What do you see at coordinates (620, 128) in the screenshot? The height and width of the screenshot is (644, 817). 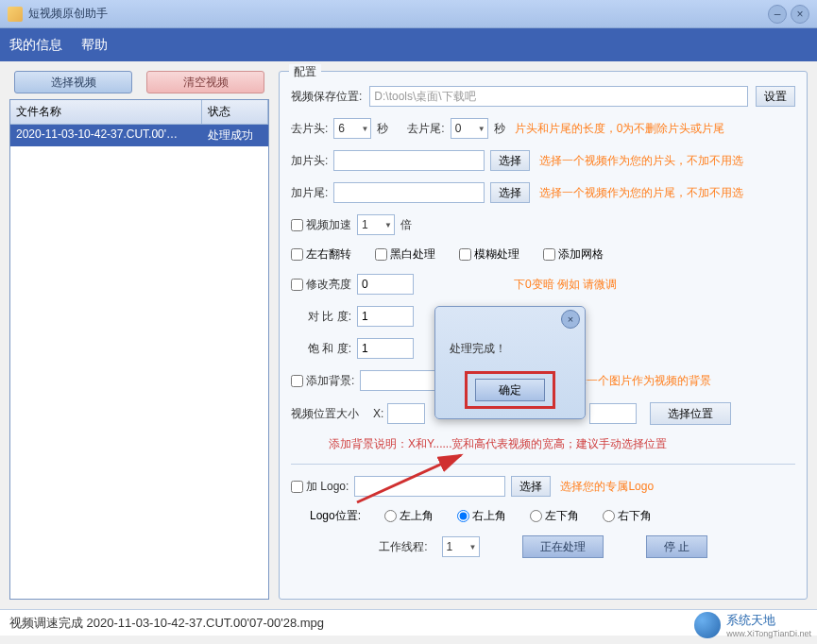 I see `cut-hint: 片头和片尾的长度，0为不删除片头或片尾` at bounding box center [620, 128].